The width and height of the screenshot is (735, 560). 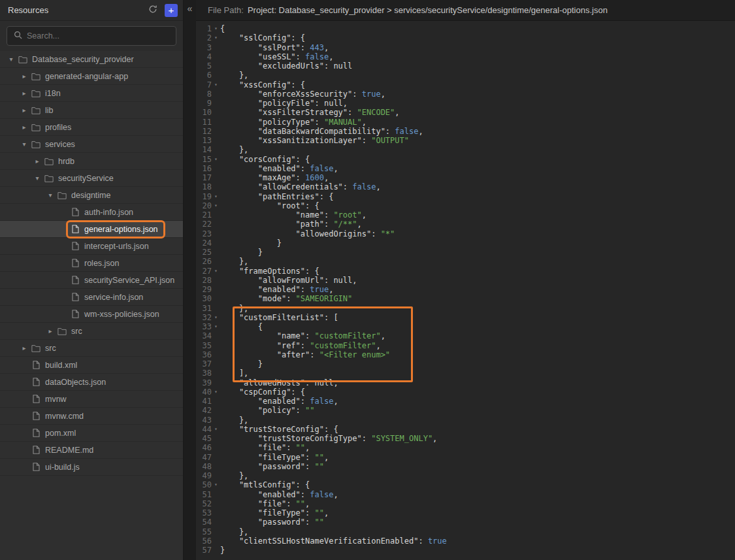 I want to click on tree-file-README.md: README.md, so click(x=91, y=450).